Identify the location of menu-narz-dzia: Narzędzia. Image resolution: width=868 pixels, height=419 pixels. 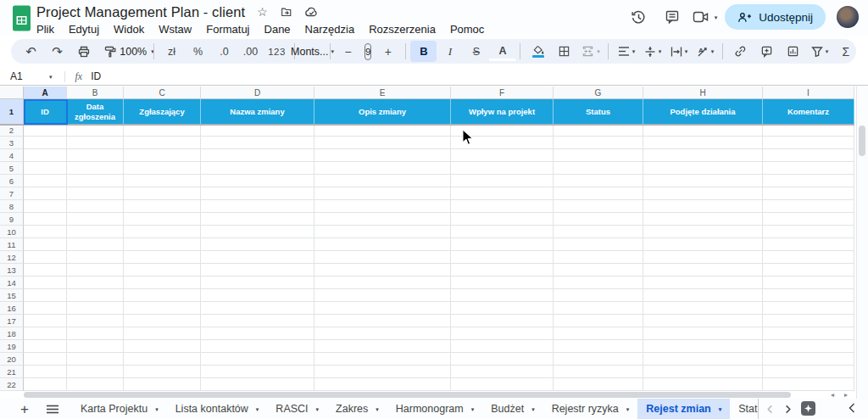
(331, 29).